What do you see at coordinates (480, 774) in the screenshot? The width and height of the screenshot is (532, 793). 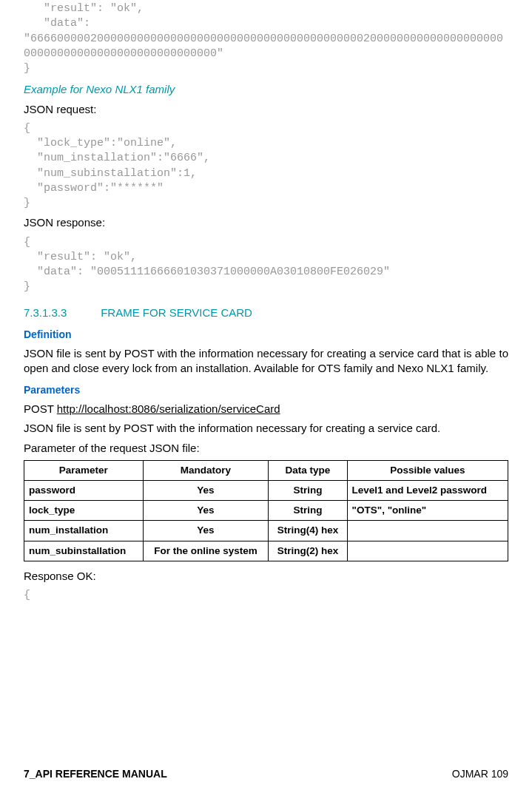 I see `footer-right: OJMAR 109` at bounding box center [480, 774].